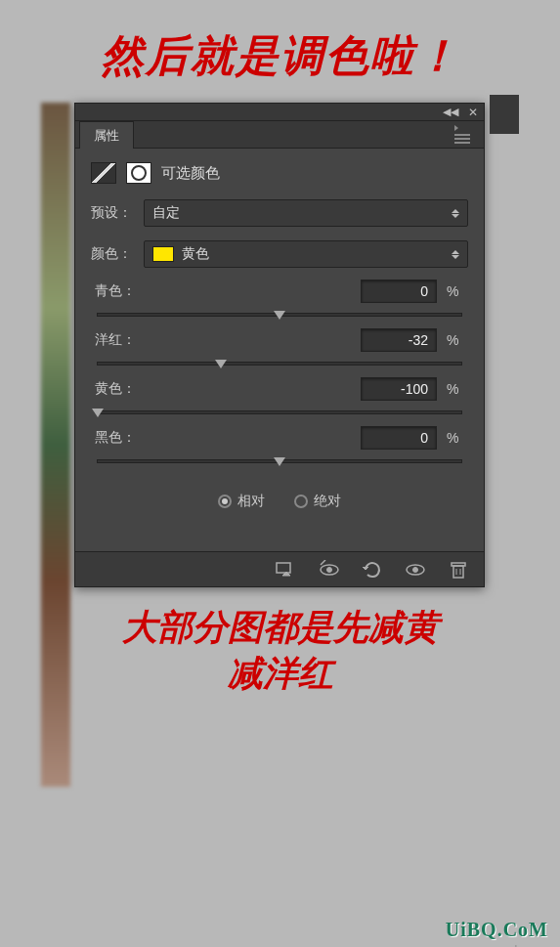  Describe the element at coordinates (399, 389) in the screenshot. I see `slider-value-input: -100` at that location.